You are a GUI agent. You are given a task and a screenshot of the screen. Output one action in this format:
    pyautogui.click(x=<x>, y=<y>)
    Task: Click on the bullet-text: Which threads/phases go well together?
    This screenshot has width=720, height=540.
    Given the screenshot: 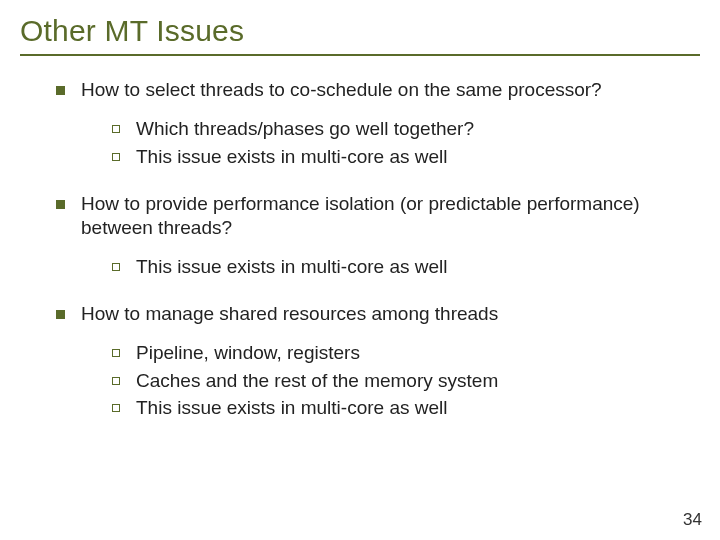 What is the action you would take?
    pyautogui.click(x=305, y=129)
    